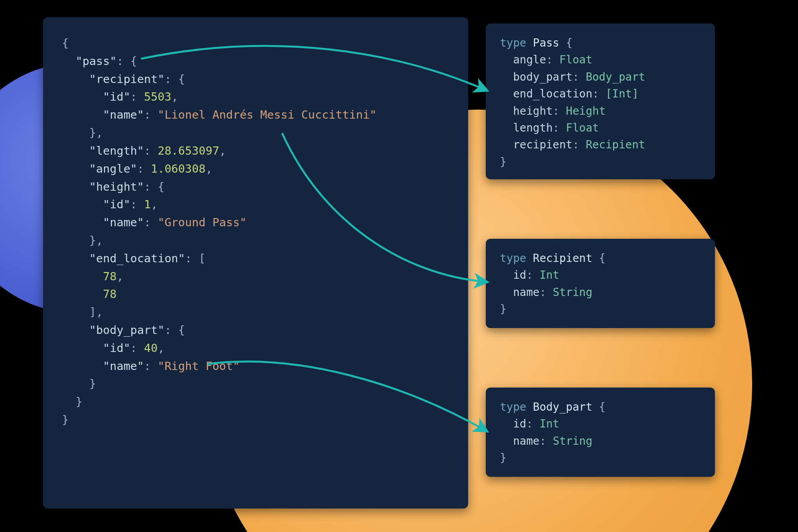  I want to click on json-recipient-key: "recipient", so click(127, 79).